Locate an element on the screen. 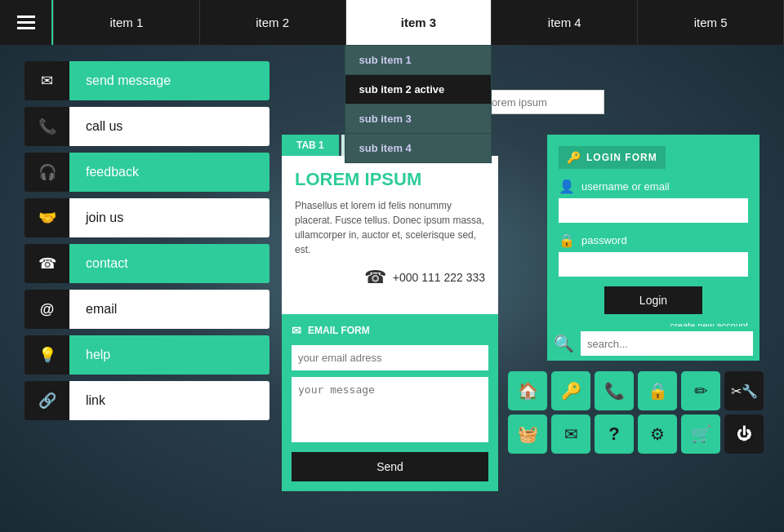  link-icon: 🔗 is located at coordinates (47, 401).